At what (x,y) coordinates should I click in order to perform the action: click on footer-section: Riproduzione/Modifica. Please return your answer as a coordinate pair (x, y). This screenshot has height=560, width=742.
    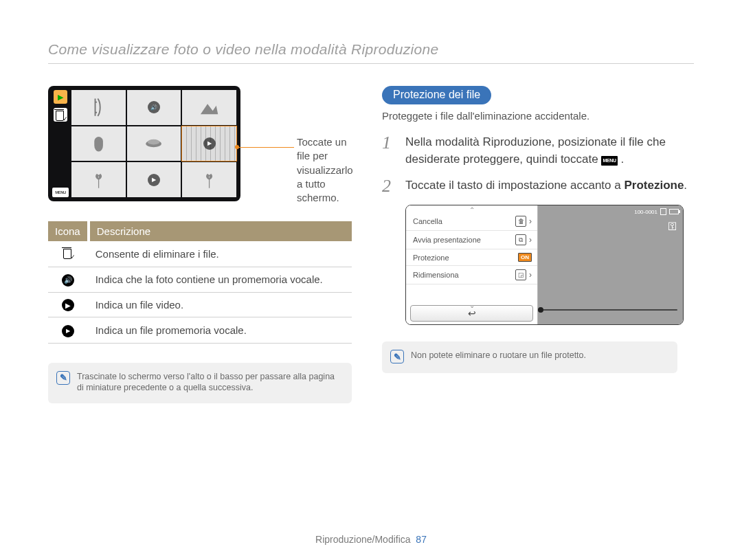
    Looking at the image, I should click on (363, 539).